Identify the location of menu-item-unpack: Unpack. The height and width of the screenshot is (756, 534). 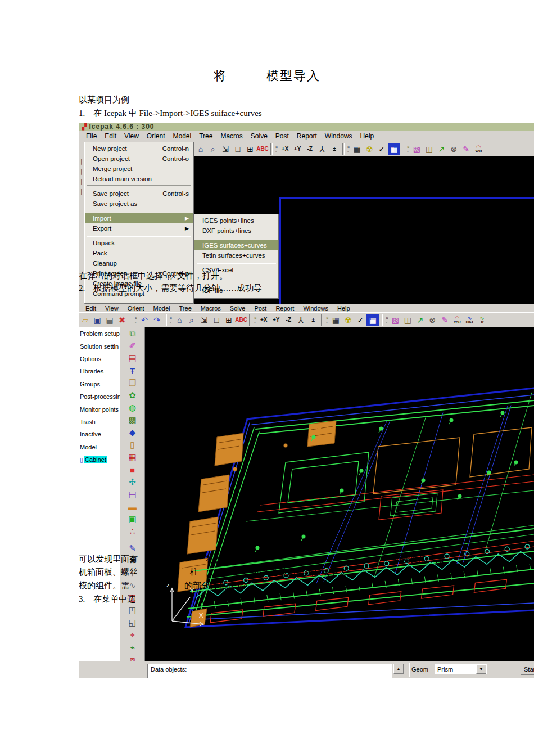
(139, 243).